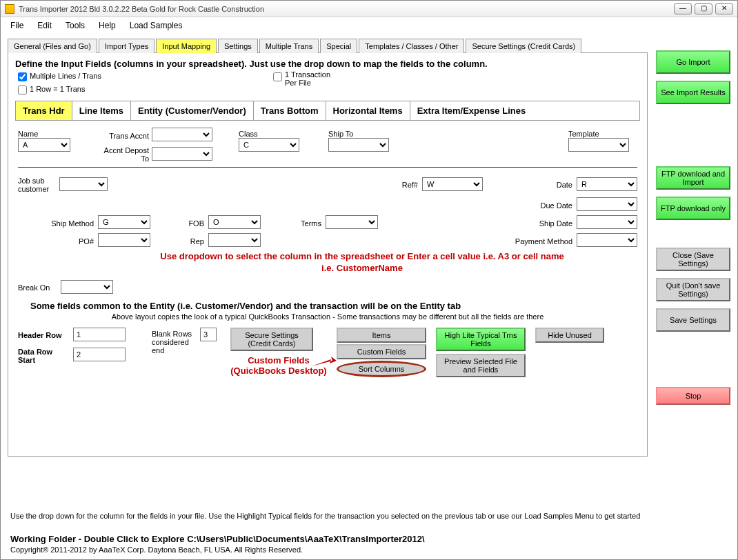 Image resolution: width=738 pixels, height=560 pixels. Describe the element at coordinates (182, 134) in the screenshot. I see `combo-trans-accnt` at that location.